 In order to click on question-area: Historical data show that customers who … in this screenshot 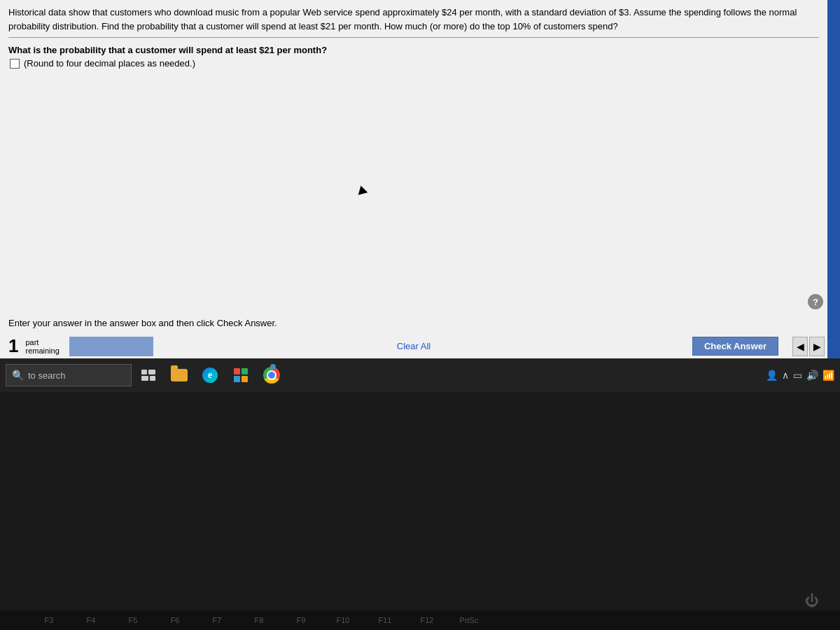, I will do `click(414, 38)`.